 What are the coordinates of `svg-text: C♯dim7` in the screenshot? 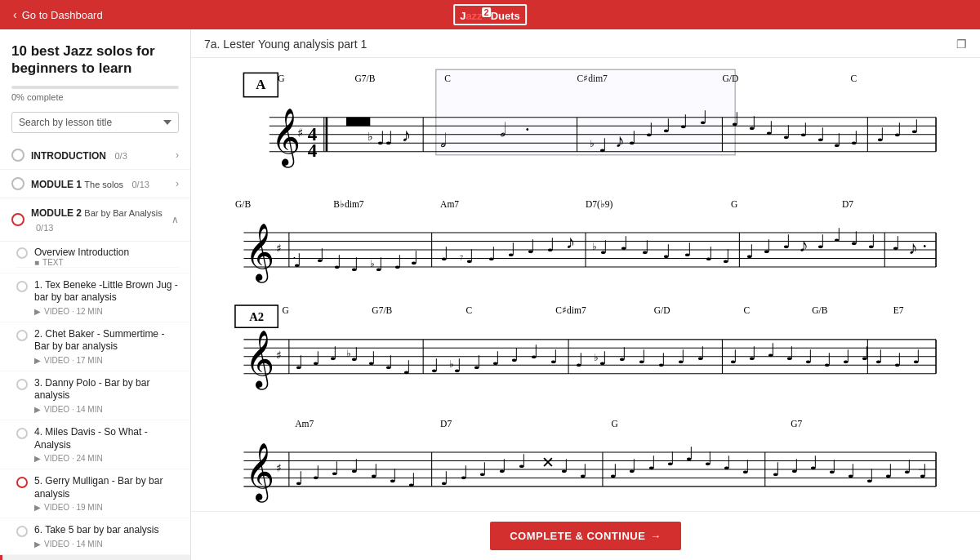 It's located at (571, 310).